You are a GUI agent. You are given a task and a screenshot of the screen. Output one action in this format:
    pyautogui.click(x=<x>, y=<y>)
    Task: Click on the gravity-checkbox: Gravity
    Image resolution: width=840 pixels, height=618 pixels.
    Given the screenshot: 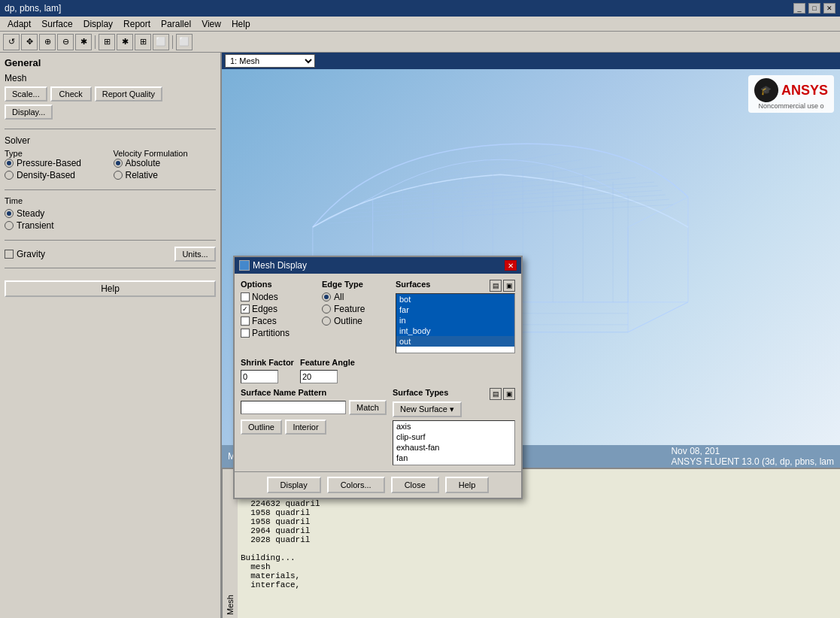 What is the action you would take?
    pyautogui.click(x=25, y=254)
    